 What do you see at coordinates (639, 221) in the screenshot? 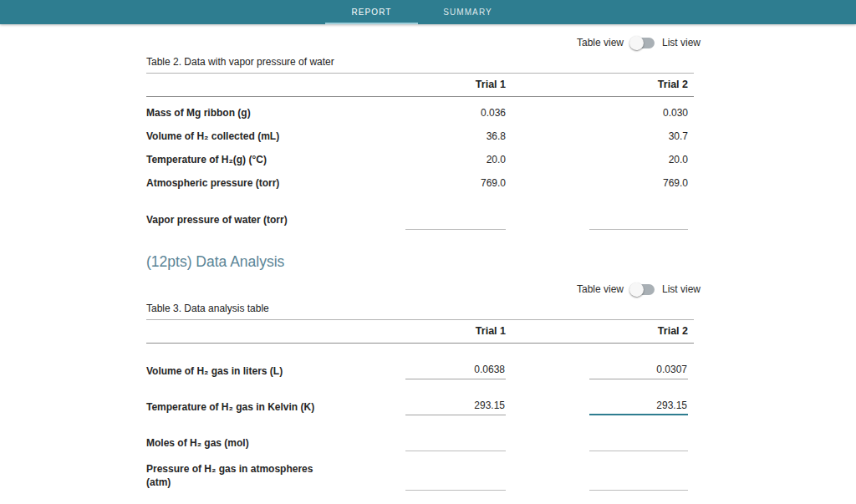
I see `vapor-pressure-trial2-input` at bounding box center [639, 221].